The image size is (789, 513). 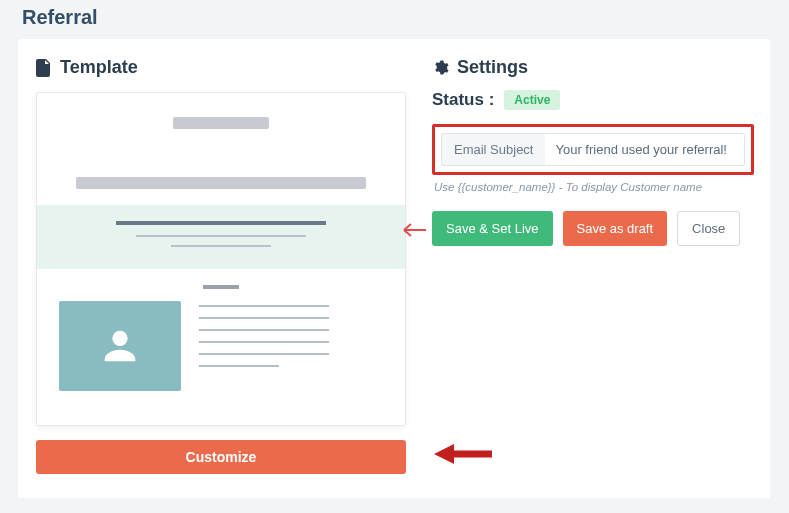 I want to click on avatar-placeholder, so click(x=120, y=346).